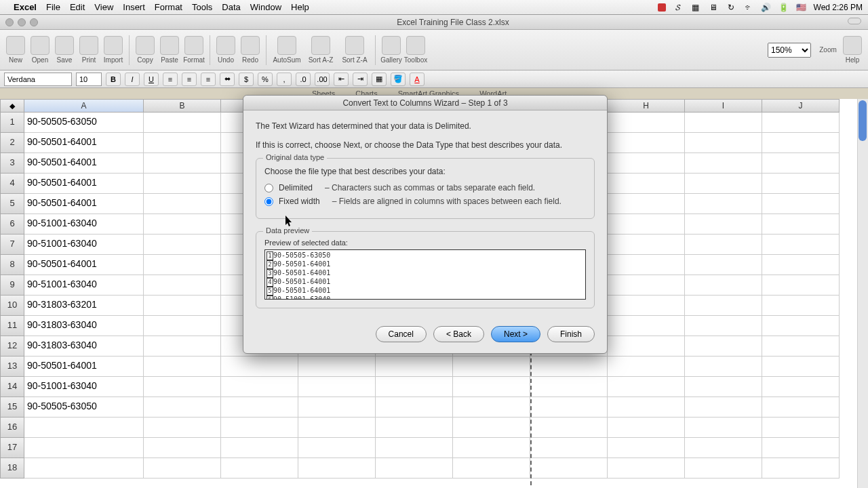 The height and width of the screenshot is (488, 868). I want to click on decrease-decimal-button: .0, so click(303, 79).